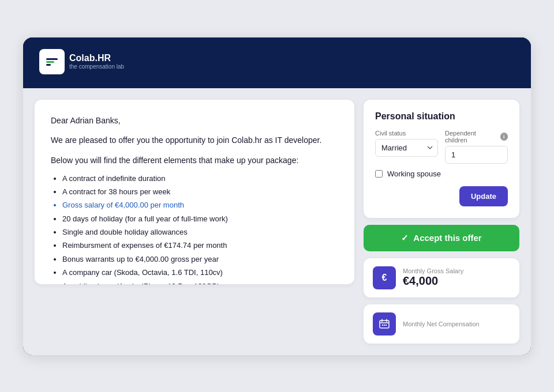  I want to click on accept-offer-label: Accept this offer, so click(447, 238).